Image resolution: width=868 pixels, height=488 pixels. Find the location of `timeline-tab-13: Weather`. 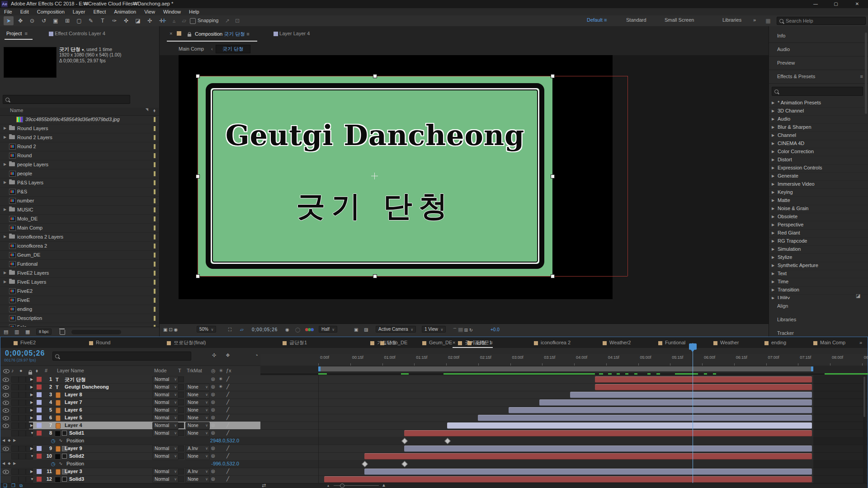

timeline-tab-13: Weather is located at coordinates (726, 343).